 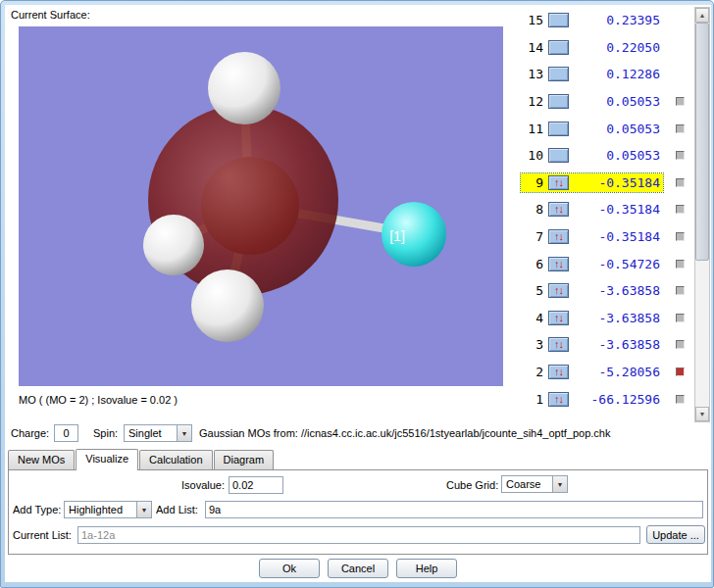 What do you see at coordinates (608, 399) in the screenshot?
I see `mo-row: 1↑↓-66.12596` at bounding box center [608, 399].